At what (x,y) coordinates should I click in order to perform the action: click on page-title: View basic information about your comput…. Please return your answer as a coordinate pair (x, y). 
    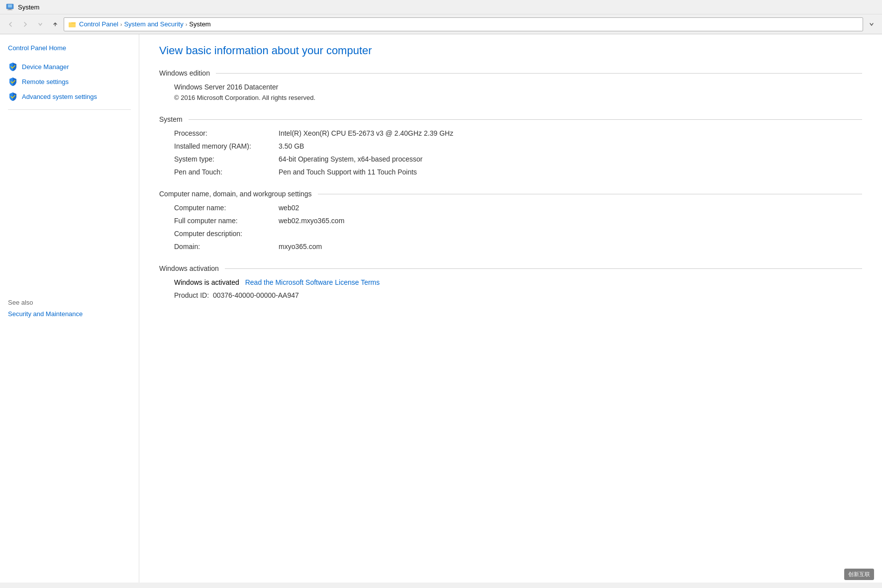
    Looking at the image, I should click on (510, 51).